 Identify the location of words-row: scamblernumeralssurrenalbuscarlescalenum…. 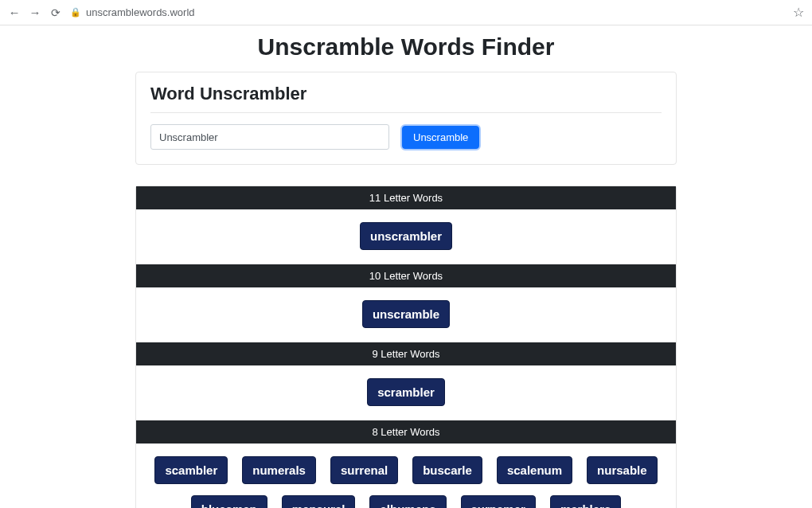
(406, 476).